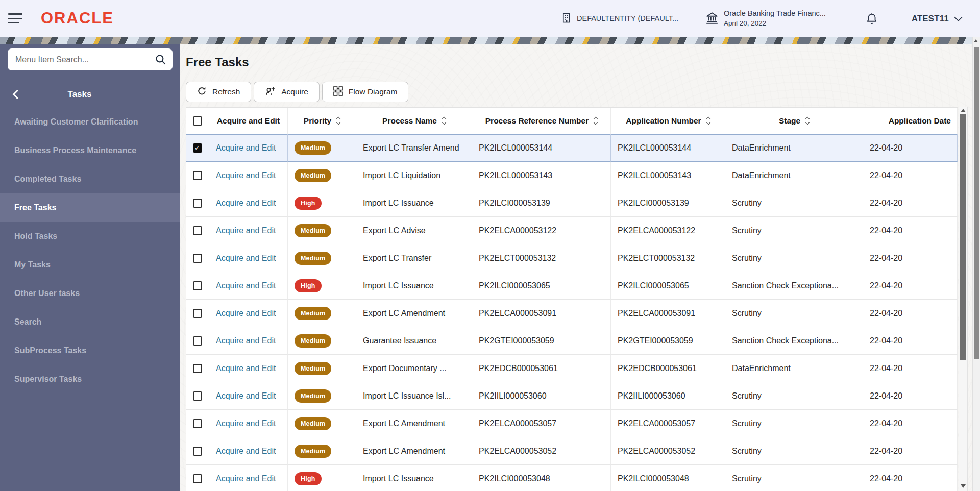 The height and width of the screenshot is (491, 980). Describe the element at coordinates (287, 92) in the screenshot. I see `acquire-button: Acquire` at that location.